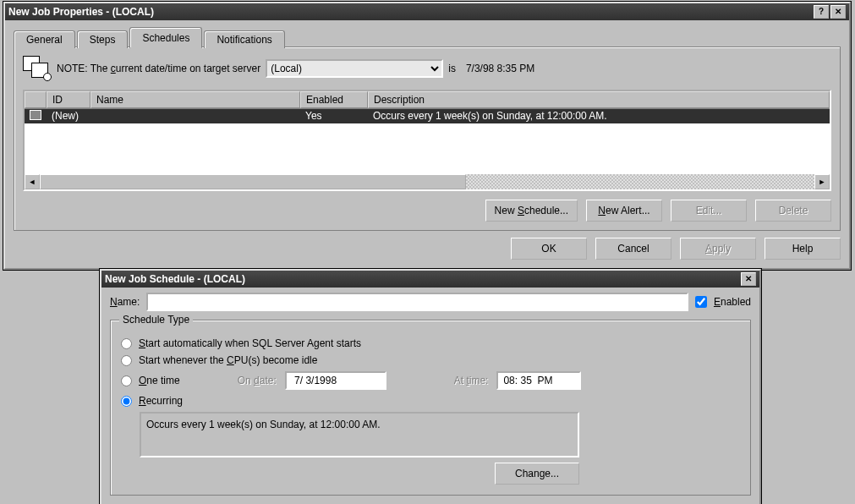 This screenshot has height=504, width=855. I want to click on on-date-input, so click(336, 381).